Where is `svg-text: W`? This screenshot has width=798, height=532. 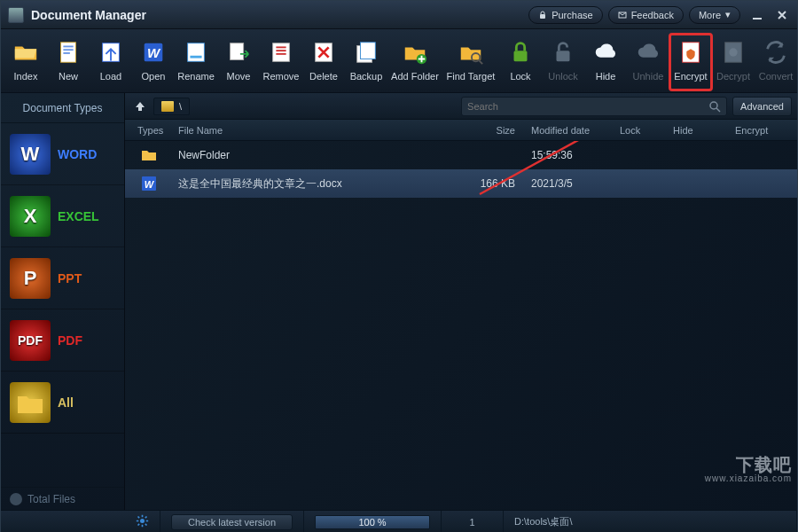
svg-text: W is located at coordinates (154, 51).